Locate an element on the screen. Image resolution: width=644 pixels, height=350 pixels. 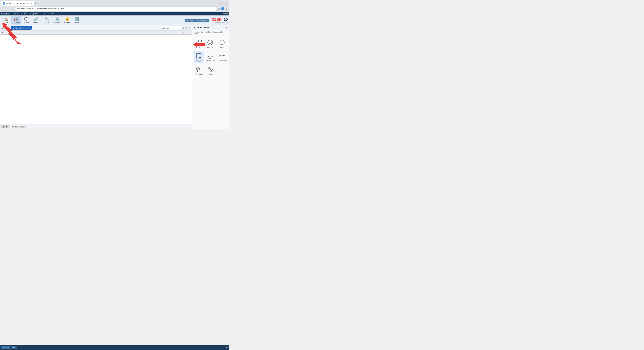
create-new-model-btn: Create new AI Model is located at coordinates (22, 28).